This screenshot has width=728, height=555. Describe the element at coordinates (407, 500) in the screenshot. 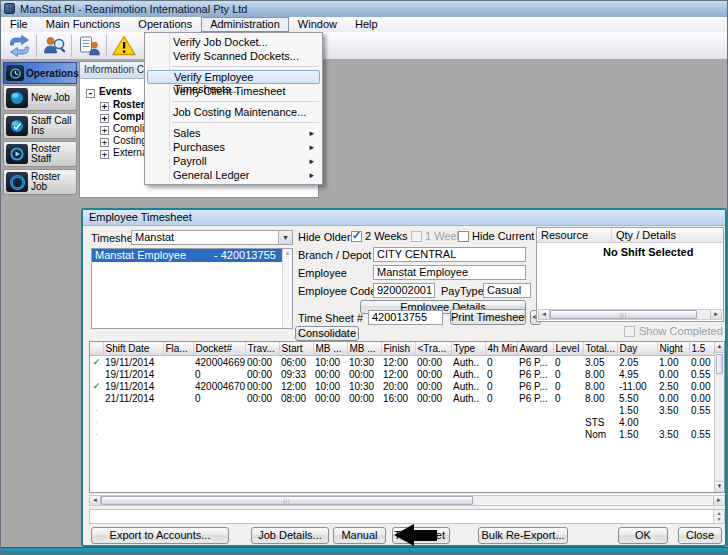

I see `grid-h-scrollbar: ◄ ||| ►` at that location.